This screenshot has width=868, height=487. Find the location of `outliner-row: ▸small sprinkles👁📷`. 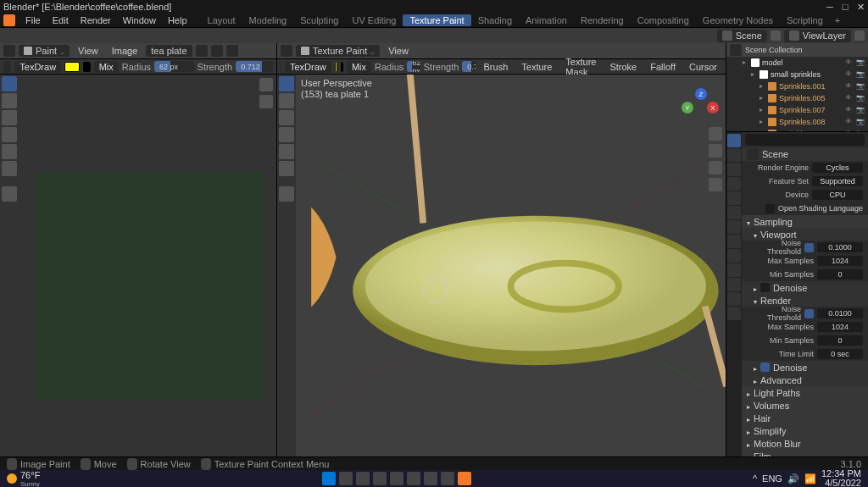

outliner-row: ▸small sprinkles👁📷 is located at coordinates (797, 75).